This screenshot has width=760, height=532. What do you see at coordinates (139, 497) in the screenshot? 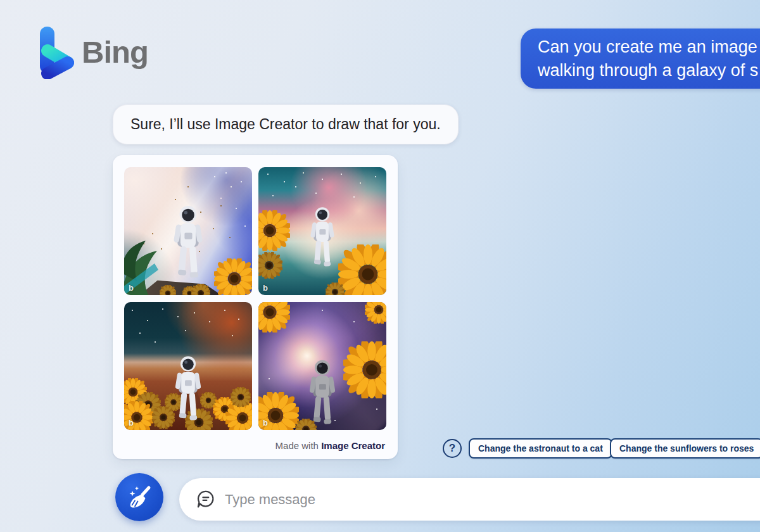
I see `new-topic-button` at bounding box center [139, 497].